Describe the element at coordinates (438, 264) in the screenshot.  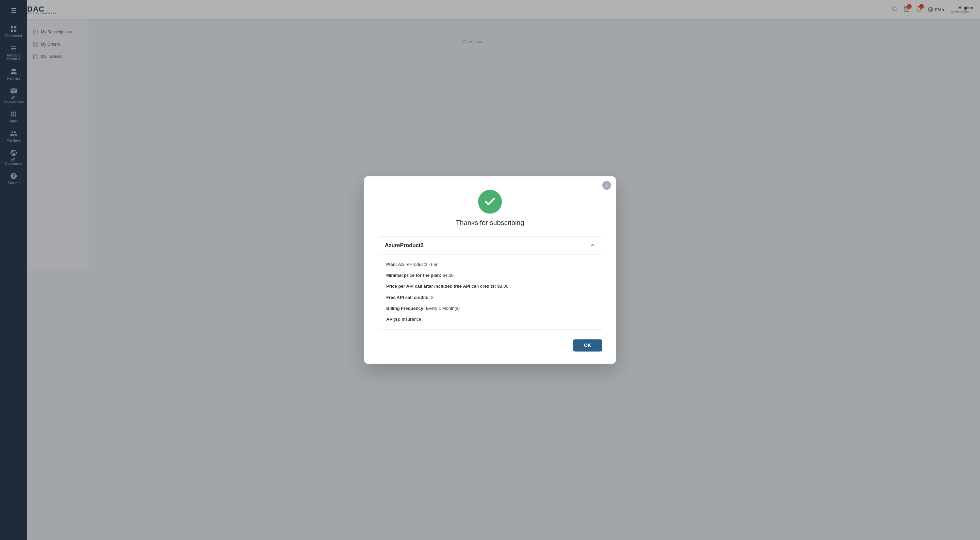
I see `plan-row: Plan: AzureProduct2 -Tier` at that location.